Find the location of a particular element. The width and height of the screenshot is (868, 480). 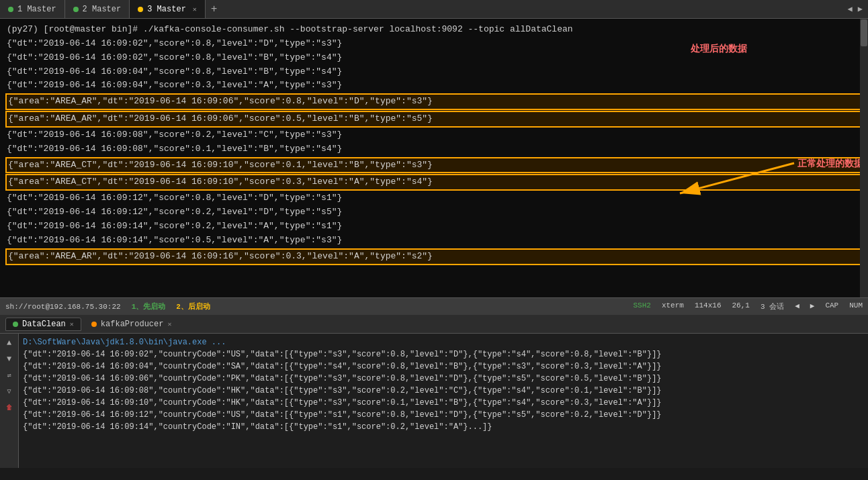

status-size: 114x16 is located at coordinates (708, 306).